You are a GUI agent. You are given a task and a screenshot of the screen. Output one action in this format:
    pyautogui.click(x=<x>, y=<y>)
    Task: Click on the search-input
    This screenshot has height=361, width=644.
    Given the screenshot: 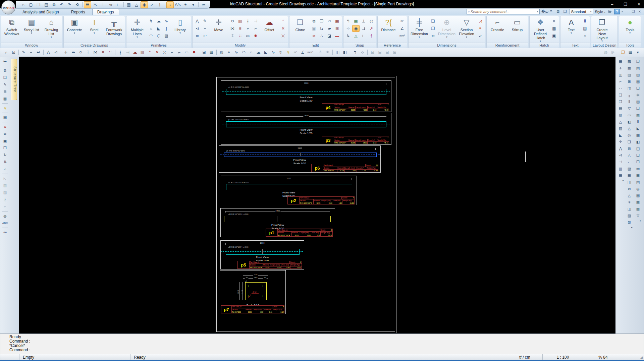 What is the action you would take?
    pyautogui.click(x=503, y=12)
    